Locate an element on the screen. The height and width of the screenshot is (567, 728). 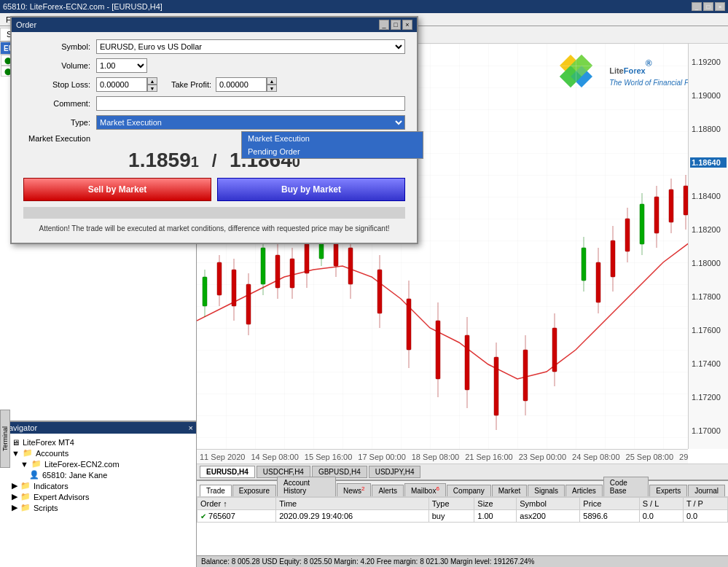
nav-item-scripts: ▶ 📁 Scripts is located at coordinates (98, 507).